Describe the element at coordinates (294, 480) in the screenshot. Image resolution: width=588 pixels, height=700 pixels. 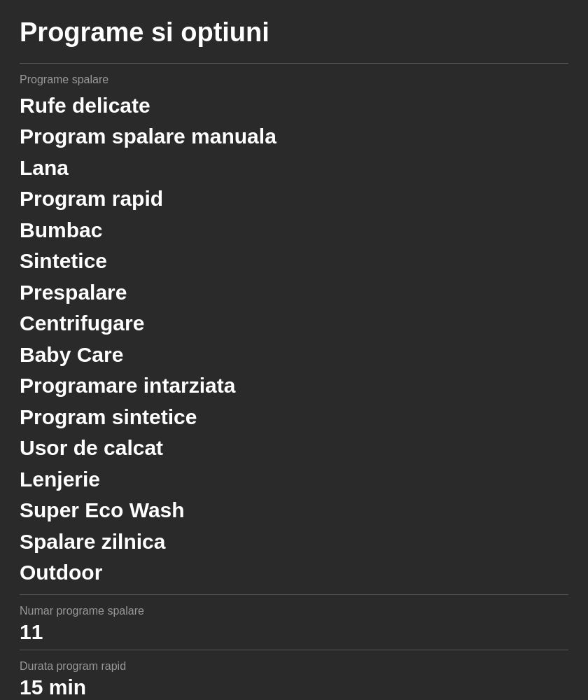
I see `list-item: Lenjerie` at that location.